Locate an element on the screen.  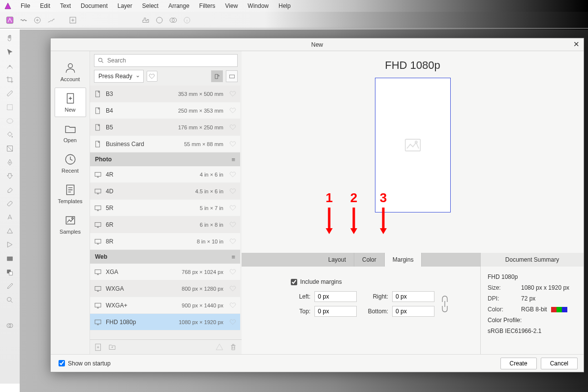
menu-document: Document is located at coordinates (94, 6).